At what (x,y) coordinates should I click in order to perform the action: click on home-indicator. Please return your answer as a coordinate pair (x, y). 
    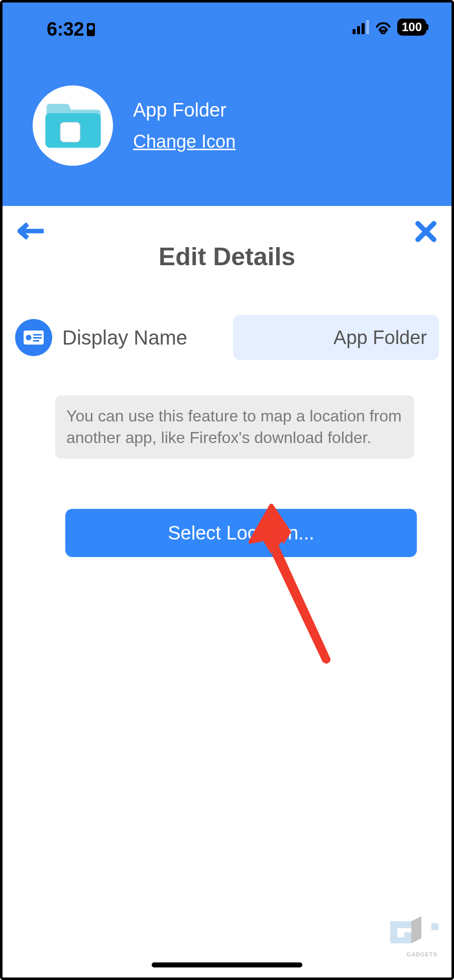
    Looking at the image, I should click on (227, 965).